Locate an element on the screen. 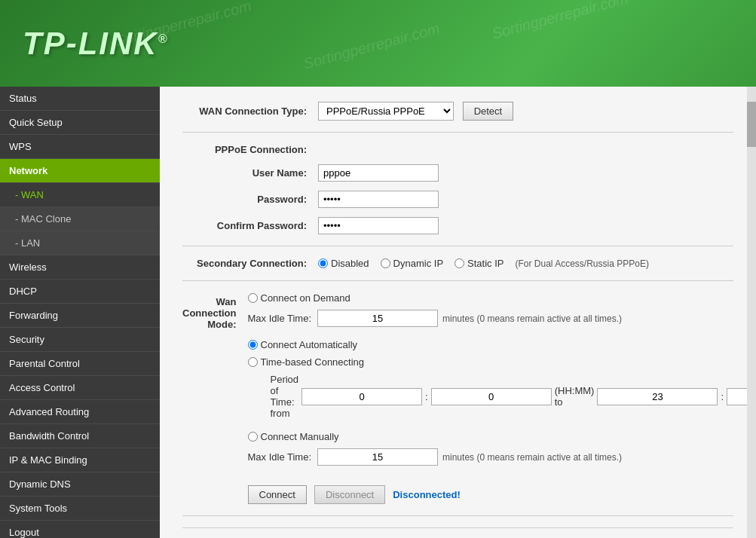 The width and height of the screenshot is (756, 538). connect-manually-radio is located at coordinates (253, 437).